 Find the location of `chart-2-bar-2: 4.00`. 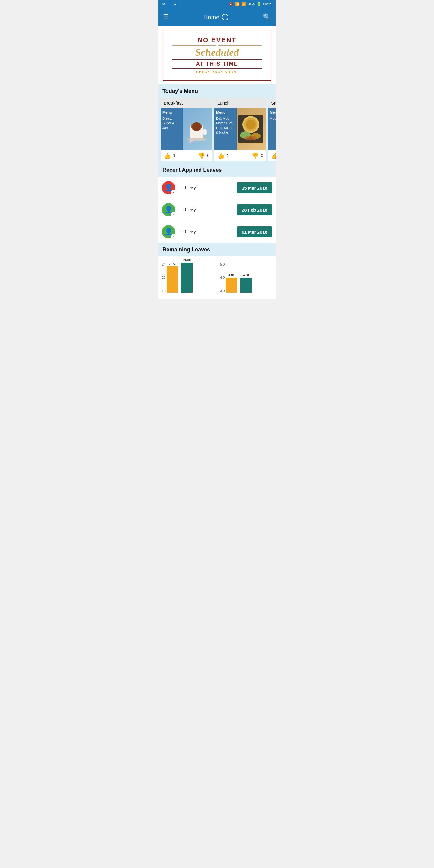

chart-2-bar-2: 4.00 is located at coordinates (246, 283).